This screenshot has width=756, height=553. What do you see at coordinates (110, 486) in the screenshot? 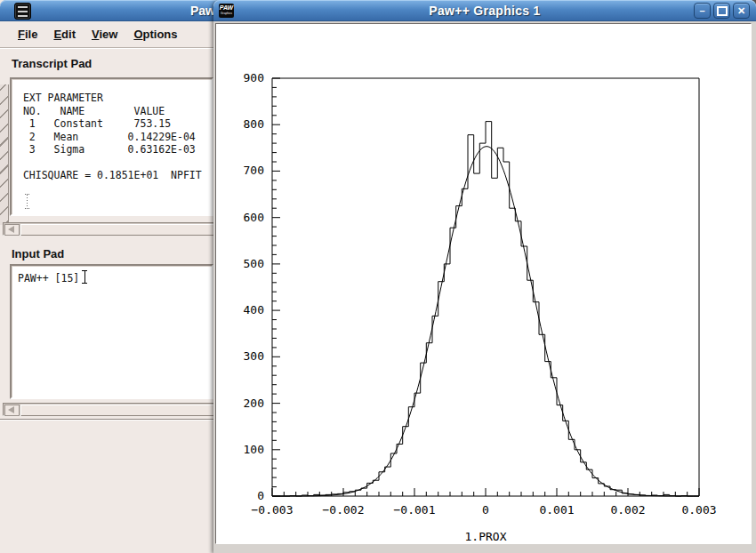
I see `message-panel` at bounding box center [110, 486].